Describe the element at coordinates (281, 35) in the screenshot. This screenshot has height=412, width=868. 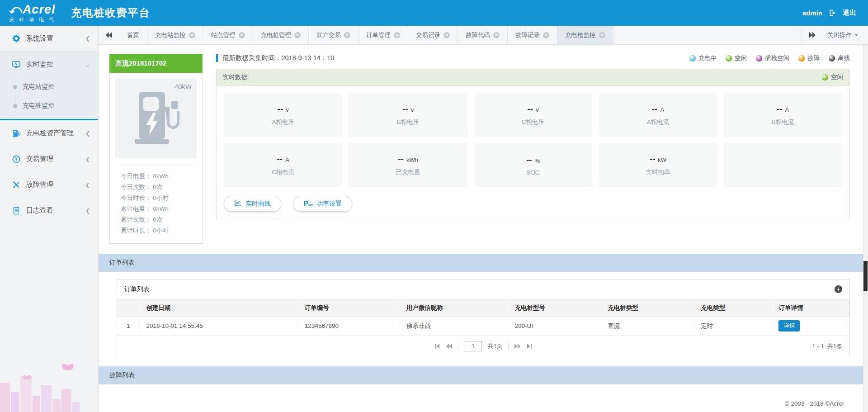
I see `tab-pile-mgmt: 充电桩管理` at that location.